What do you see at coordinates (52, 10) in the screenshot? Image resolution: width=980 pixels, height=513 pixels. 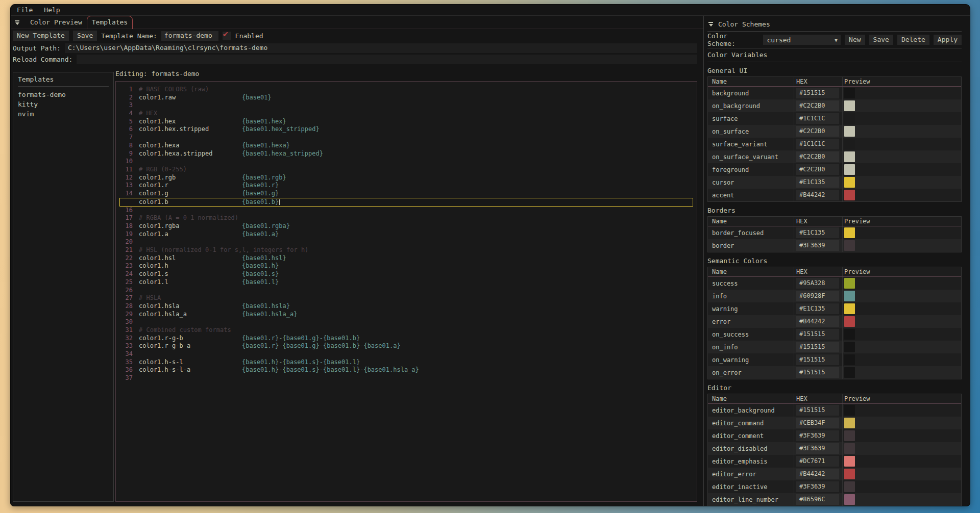 I see `menu-item-help: Help` at bounding box center [52, 10].